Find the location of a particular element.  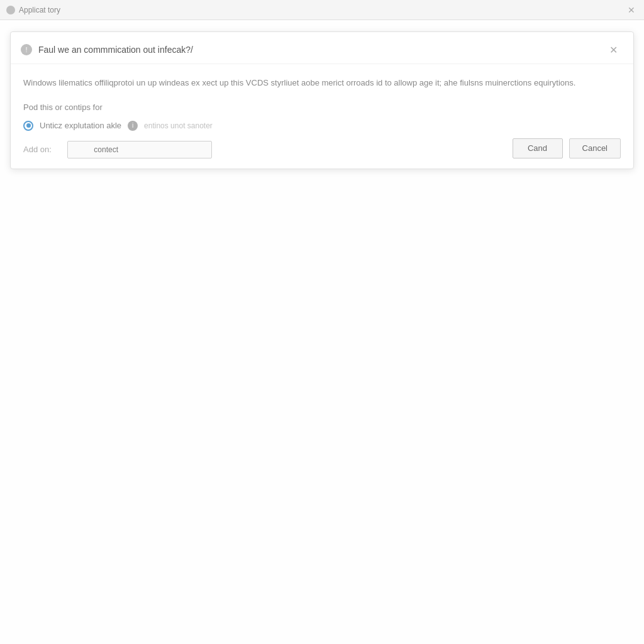

window-close-button: ✕ is located at coordinates (631, 10).